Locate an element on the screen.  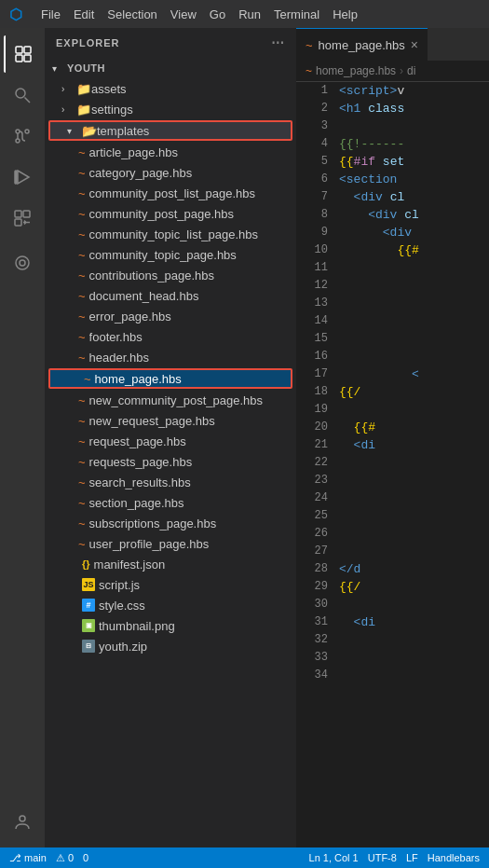
errors-count: ⚠ 0 is located at coordinates (65, 858).